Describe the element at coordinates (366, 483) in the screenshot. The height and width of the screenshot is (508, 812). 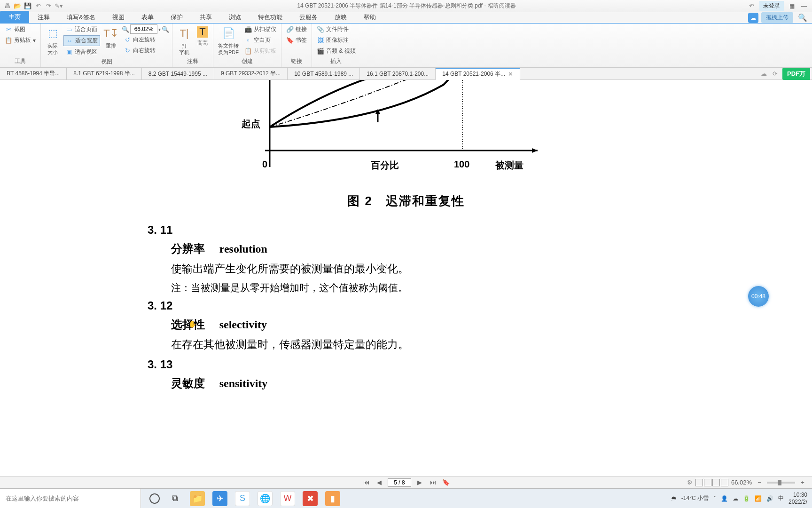
I see `first-page-button: ⏮` at that location.